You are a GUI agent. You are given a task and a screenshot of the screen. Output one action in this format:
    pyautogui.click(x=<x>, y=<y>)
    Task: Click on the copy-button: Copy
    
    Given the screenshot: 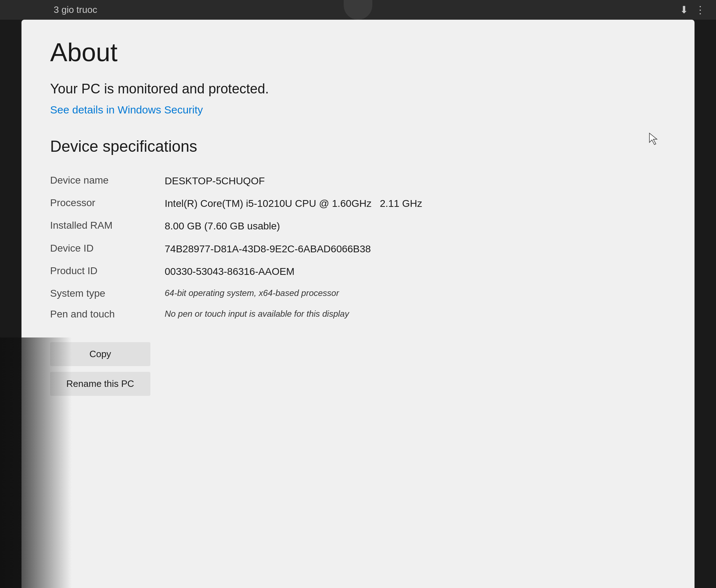 What is the action you would take?
    pyautogui.click(x=100, y=354)
    